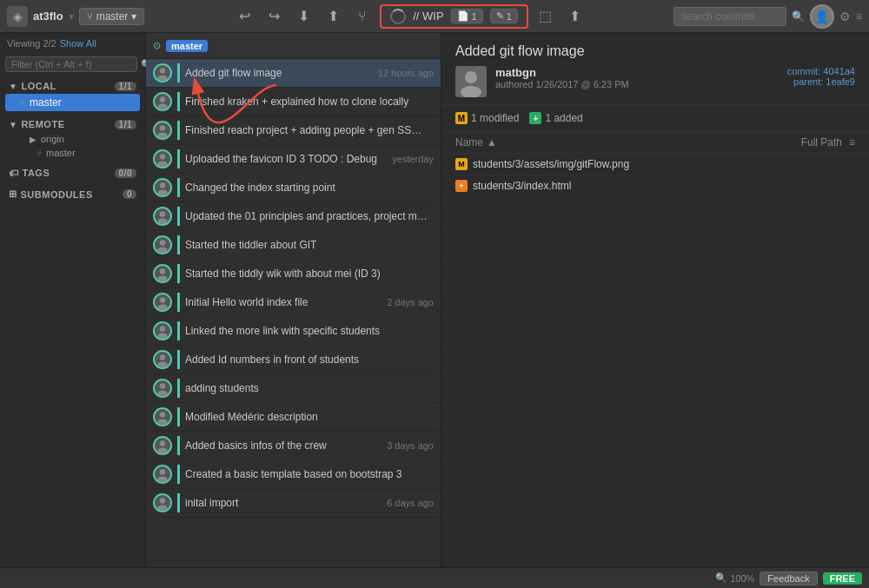  Describe the element at coordinates (294, 130) in the screenshot. I see `commit-item-3: Finished reach project + adding people +…` at that location.